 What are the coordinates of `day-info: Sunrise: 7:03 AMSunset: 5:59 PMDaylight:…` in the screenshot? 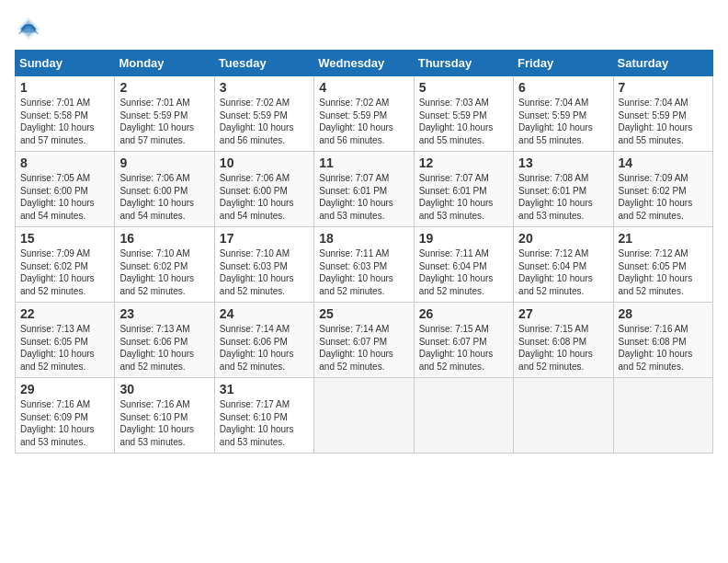 It's located at (463, 121).